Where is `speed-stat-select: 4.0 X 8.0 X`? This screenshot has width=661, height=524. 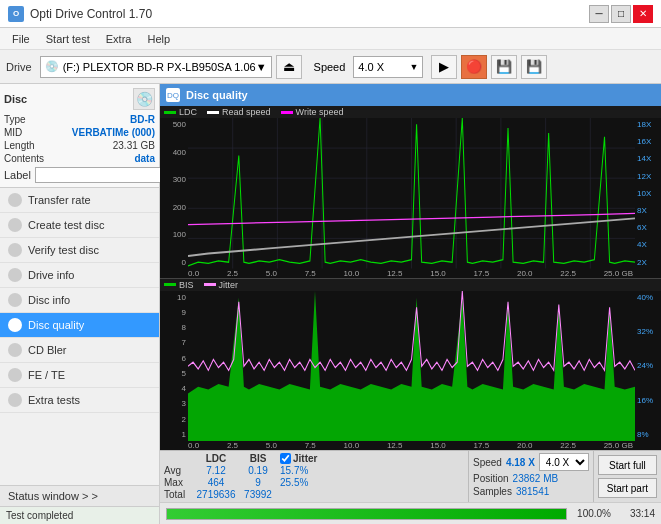 speed-stat-select: 4.0 X 8.0 X is located at coordinates (564, 462).